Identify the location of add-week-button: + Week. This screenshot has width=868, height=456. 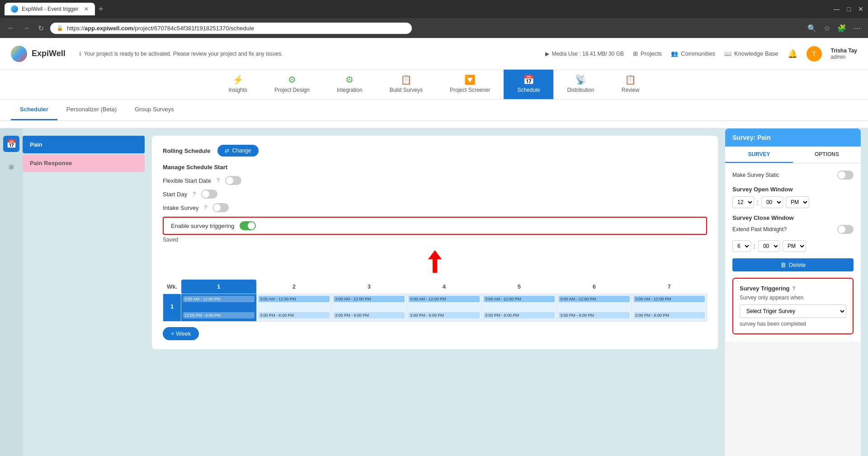
(181, 334).